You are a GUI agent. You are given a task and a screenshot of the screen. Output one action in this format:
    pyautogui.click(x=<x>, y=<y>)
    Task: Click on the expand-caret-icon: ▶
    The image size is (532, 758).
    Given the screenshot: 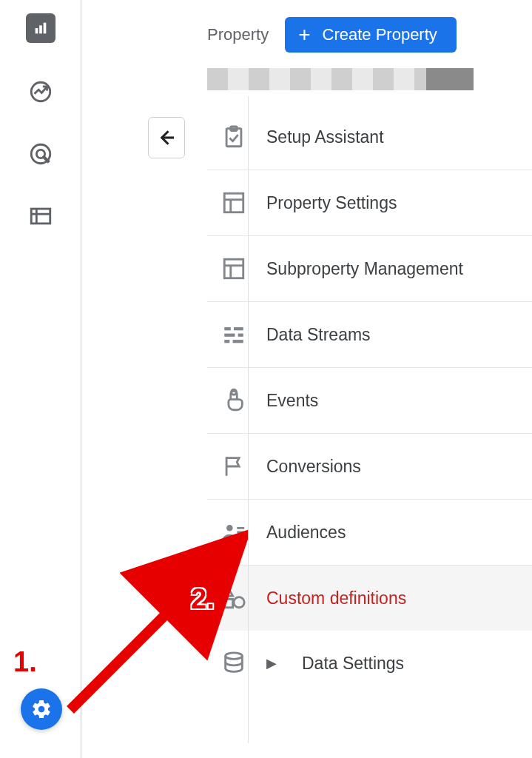 What is the action you would take?
    pyautogui.click(x=272, y=663)
    